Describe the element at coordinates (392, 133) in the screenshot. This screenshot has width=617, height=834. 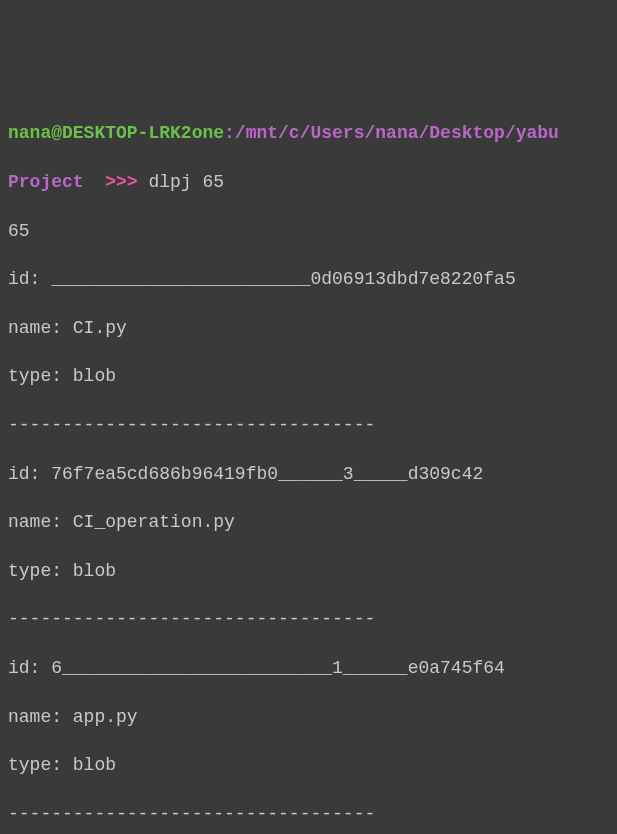
I see `path: :/mnt/c/Users/nana/Desktop/yabu` at that location.